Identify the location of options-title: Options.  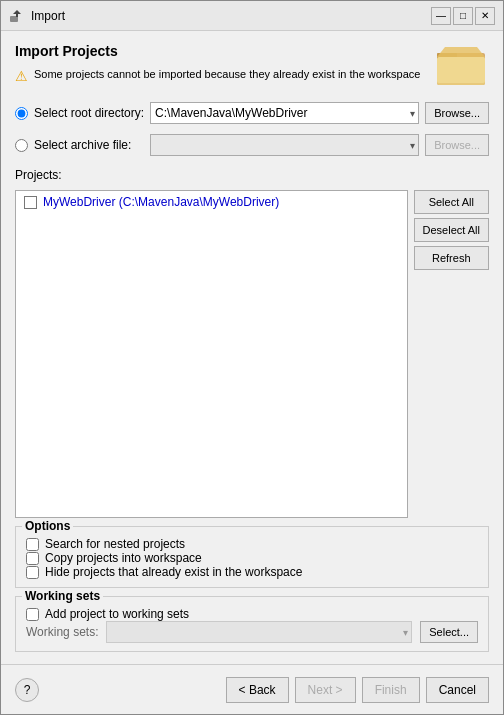
(48, 526).